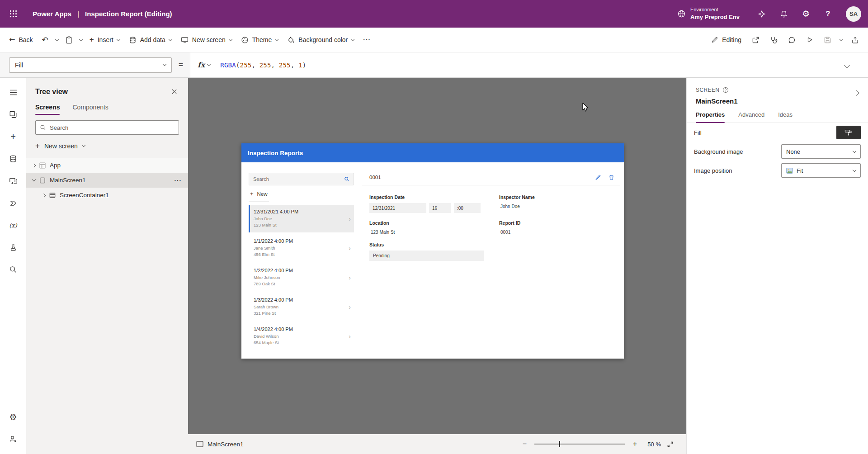  I want to click on gallery-item: 1/3/2022 4:00 PM Sarah Brown 321 Pine St…, so click(301, 307).